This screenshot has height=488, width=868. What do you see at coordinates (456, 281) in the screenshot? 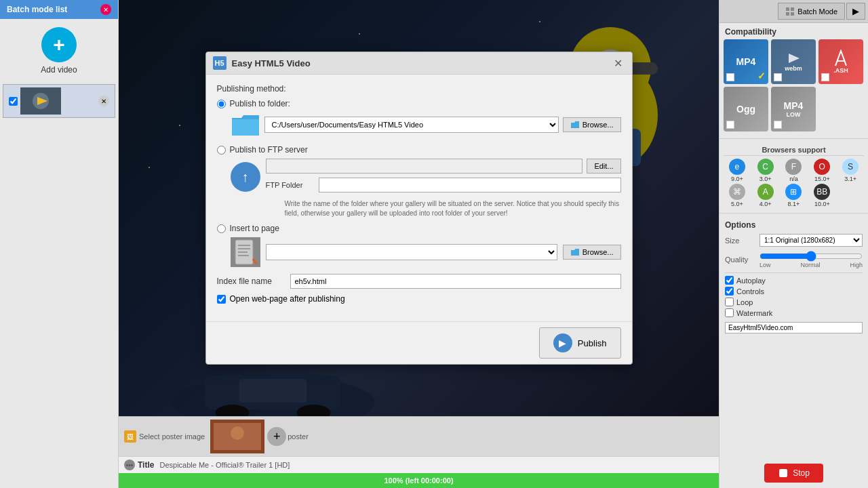
I see `index-file-input` at bounding box center [456, 281].